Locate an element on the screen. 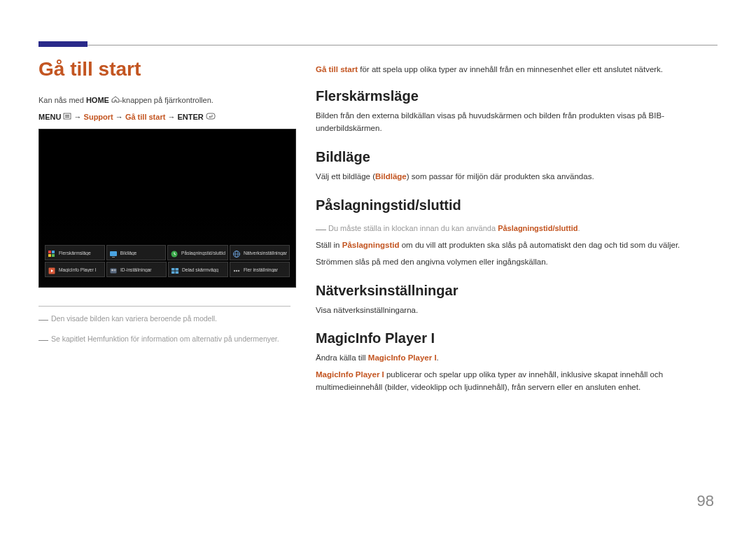 The image size is (756, 534). section-title-flerskarm: Flerskärmsläge is located at coordinates (517, 97).